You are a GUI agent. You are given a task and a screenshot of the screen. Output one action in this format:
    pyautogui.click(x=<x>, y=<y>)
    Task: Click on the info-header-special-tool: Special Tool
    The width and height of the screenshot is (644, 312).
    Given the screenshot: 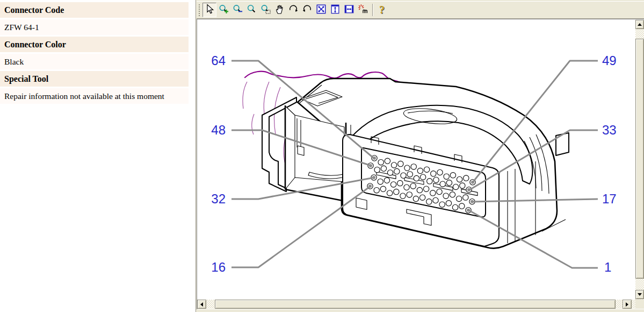 What is the action you would take?
    pyautogui.click(x=95, y=79)
    